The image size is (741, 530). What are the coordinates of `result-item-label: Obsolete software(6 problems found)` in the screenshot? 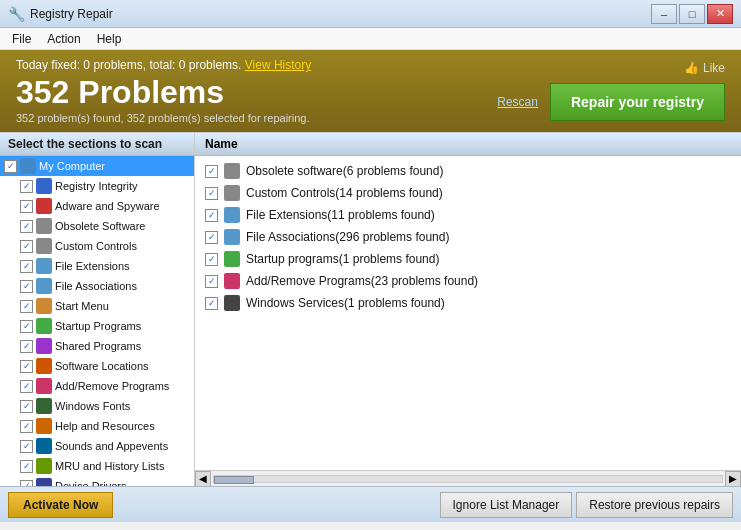 It's located at (344, 171).